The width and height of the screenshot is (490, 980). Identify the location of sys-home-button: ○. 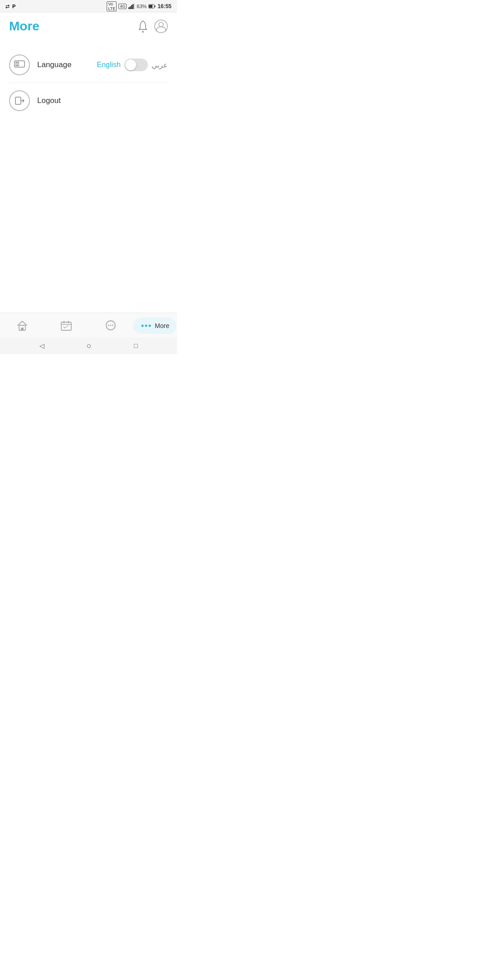
(89, 346).